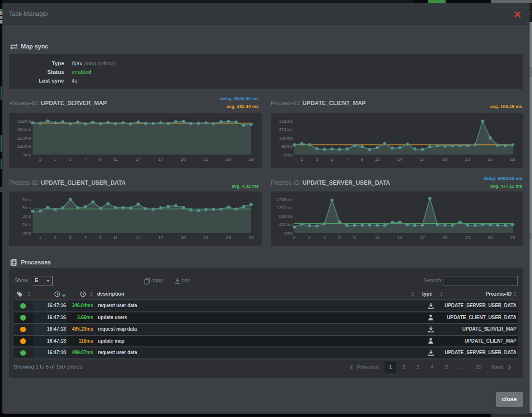 The width and height of the screenshot is (532, 417). Describe the element at coordinates (27, 207) in the screenshot. I see `svg-text: 5ms` at that location.